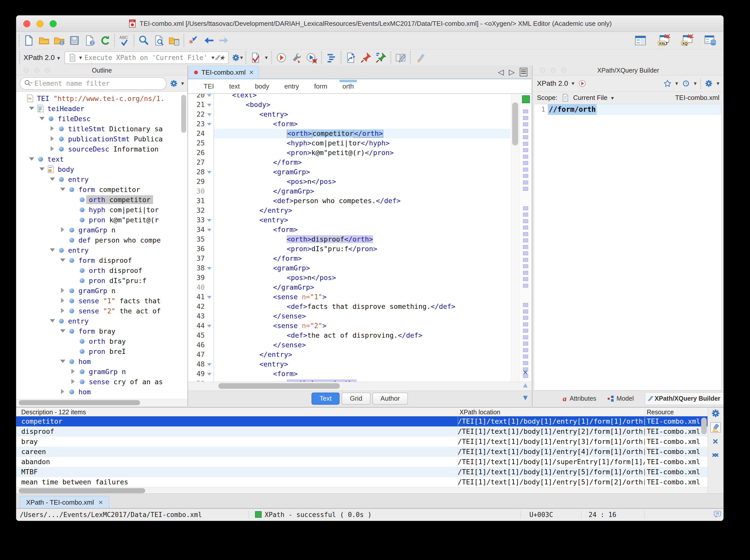 This screenshot has height=560, width=750. Describe the element at coordinates (420, 58) in the screenshot. I see `format-painter-icon` at that location.